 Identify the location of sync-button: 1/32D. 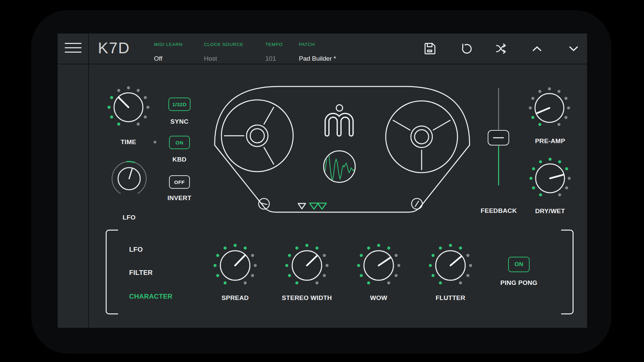
(179, 104).